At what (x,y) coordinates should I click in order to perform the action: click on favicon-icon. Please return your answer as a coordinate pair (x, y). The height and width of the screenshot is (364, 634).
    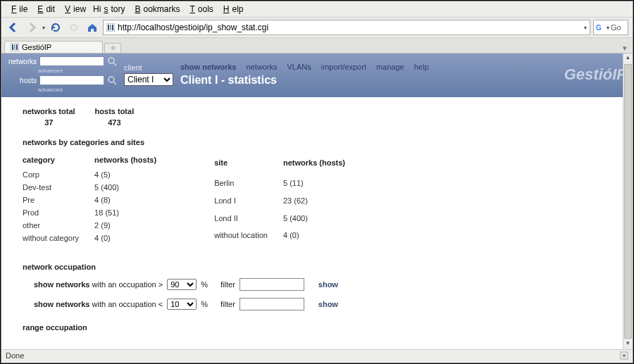
    Looking at the image, I should click on (111, 27).